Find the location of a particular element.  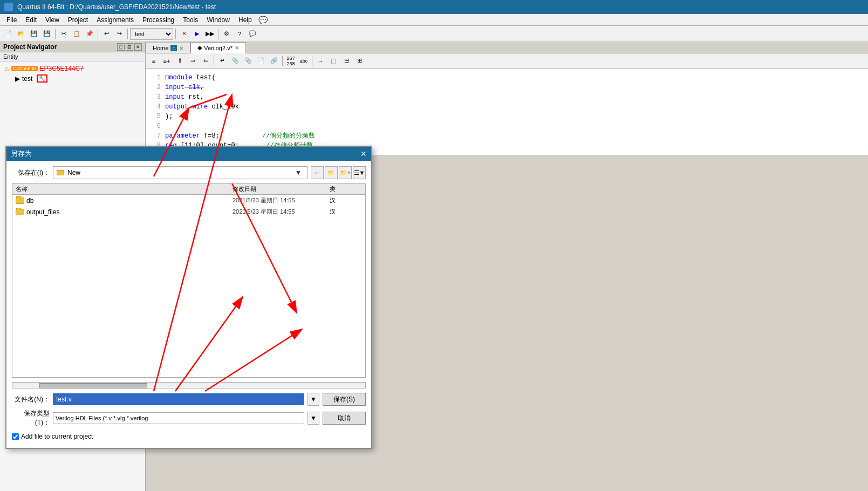

cut-button: ✂ is located at coordinates (64, 34).